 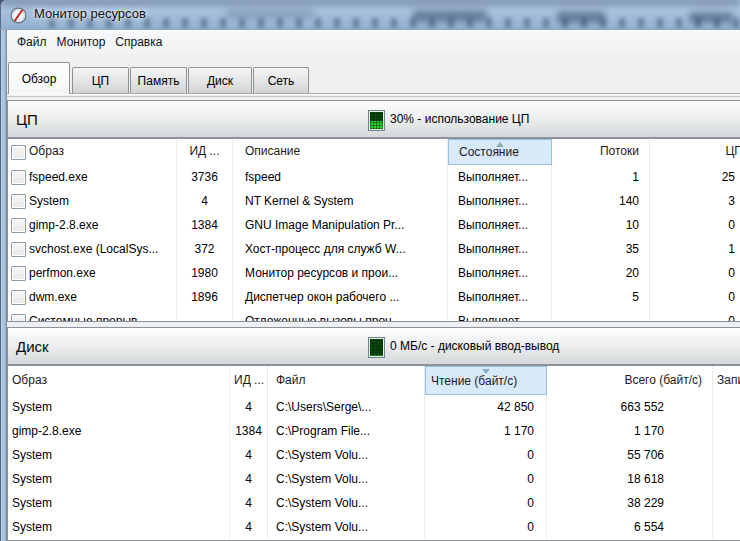 I want to click on column-header-label: Состояние, so click(x=489, y=152).